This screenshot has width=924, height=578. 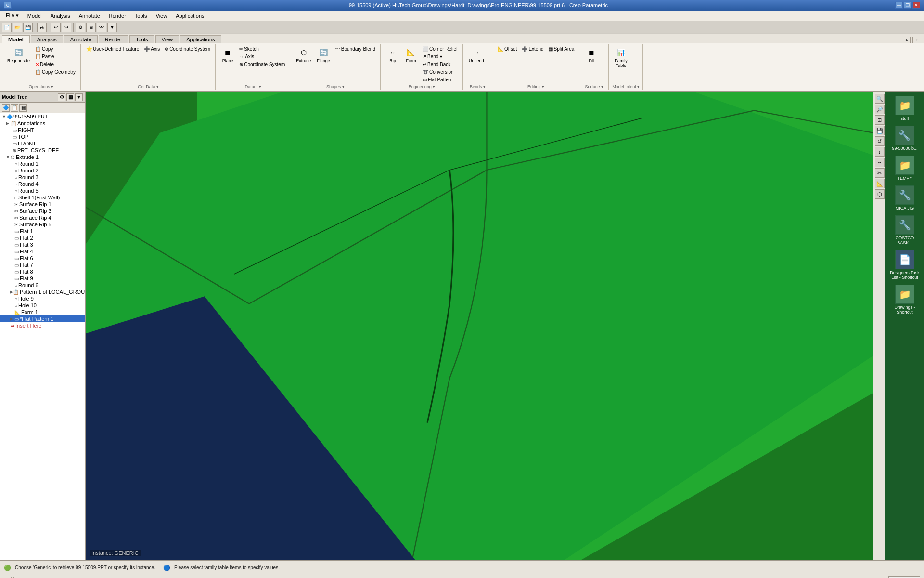 I want to click on tree-item-top: ▭ TOP, so click(x=42, y=137).